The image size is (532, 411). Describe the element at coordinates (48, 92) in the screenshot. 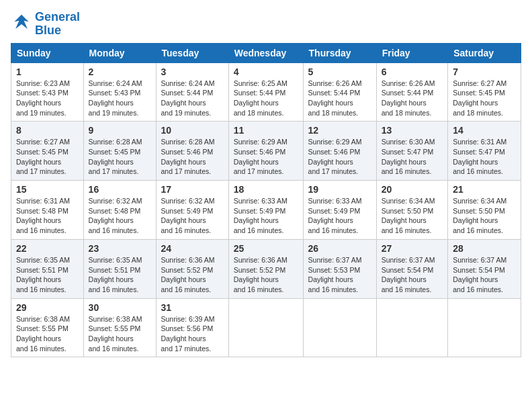

I see `calendar-cell: 1 Sunrise: 6:23 AM Sunset: 5:43 PM Dayli…` at that location.